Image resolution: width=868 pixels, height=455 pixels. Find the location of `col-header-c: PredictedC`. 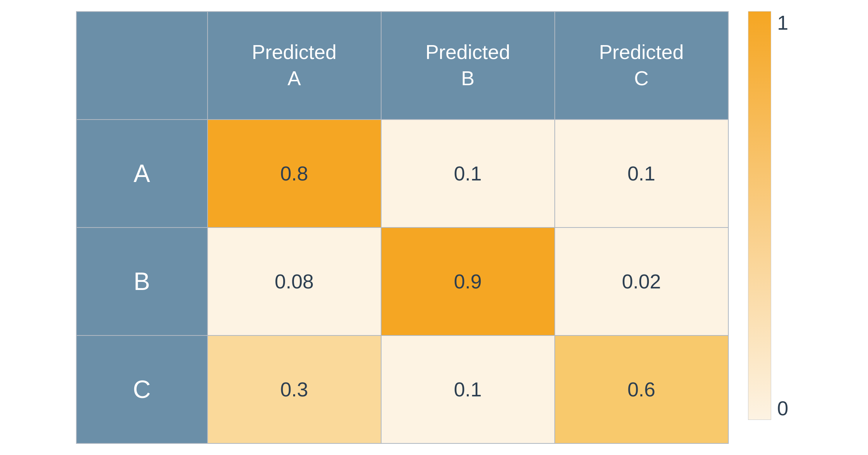

col-header-c: PredictedC is located at coordinates (642, 66).